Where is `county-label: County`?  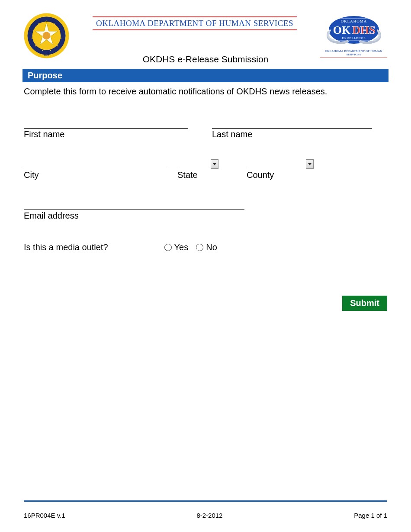 county-label: County is located at coordinates (280, 175).